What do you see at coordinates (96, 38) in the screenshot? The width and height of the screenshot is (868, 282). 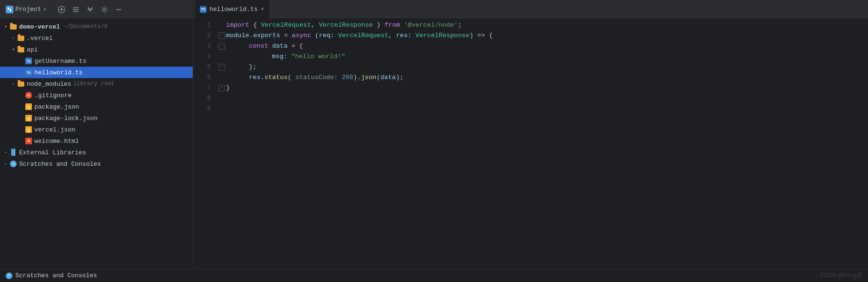 I see `sidebar-item-vercel: › .vercel` at bounding box center [96, 38].